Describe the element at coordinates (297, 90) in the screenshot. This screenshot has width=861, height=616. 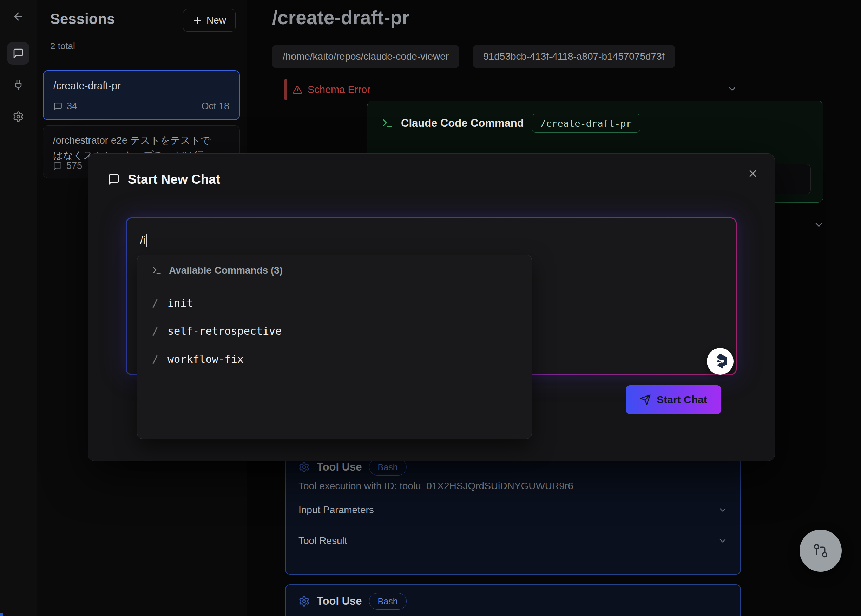
I see `warning-triangle-icon` at that location.